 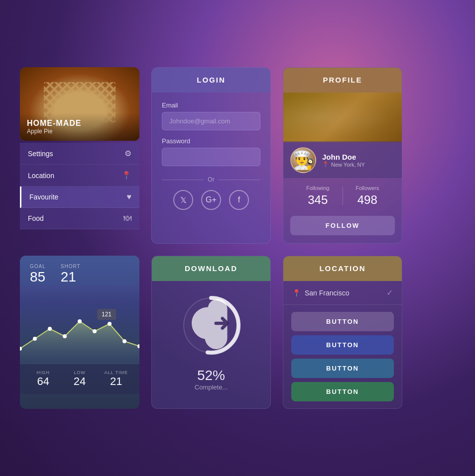 What do you see at coordinates (211, 141) in the screenshot?
I see `password-label: Password` at bounding box center [211, 141].